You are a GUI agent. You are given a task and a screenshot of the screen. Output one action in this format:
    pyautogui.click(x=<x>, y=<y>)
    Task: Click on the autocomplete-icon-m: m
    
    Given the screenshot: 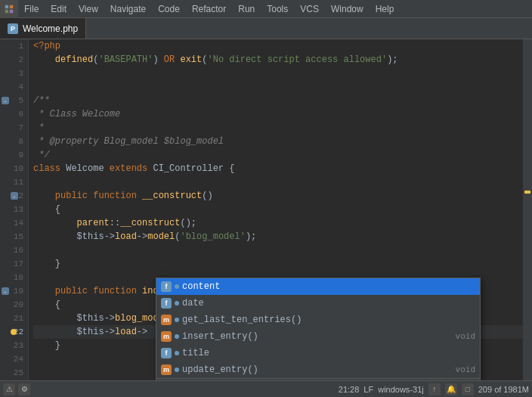 What is the action you would take?
    pyautogui.click(x=166, y=320)
    